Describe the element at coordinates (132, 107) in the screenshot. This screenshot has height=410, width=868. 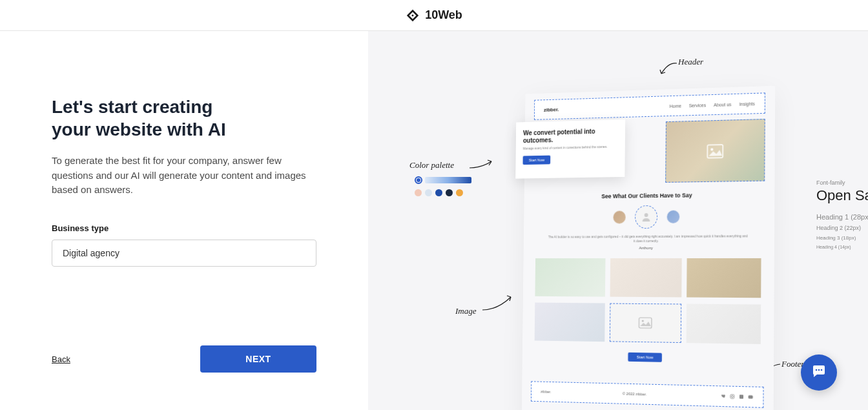
I see `heading-line-1: Let's start creating` at that location.